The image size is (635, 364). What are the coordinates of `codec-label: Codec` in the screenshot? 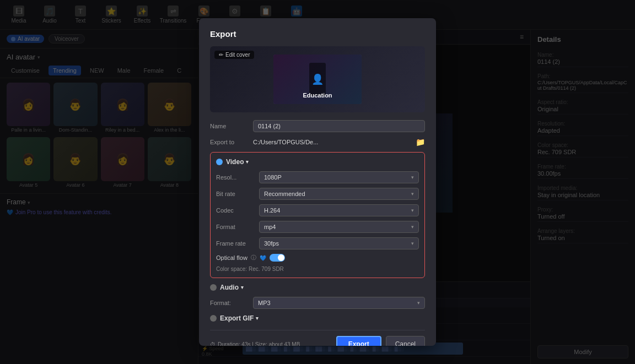 It's located at (235, 210).